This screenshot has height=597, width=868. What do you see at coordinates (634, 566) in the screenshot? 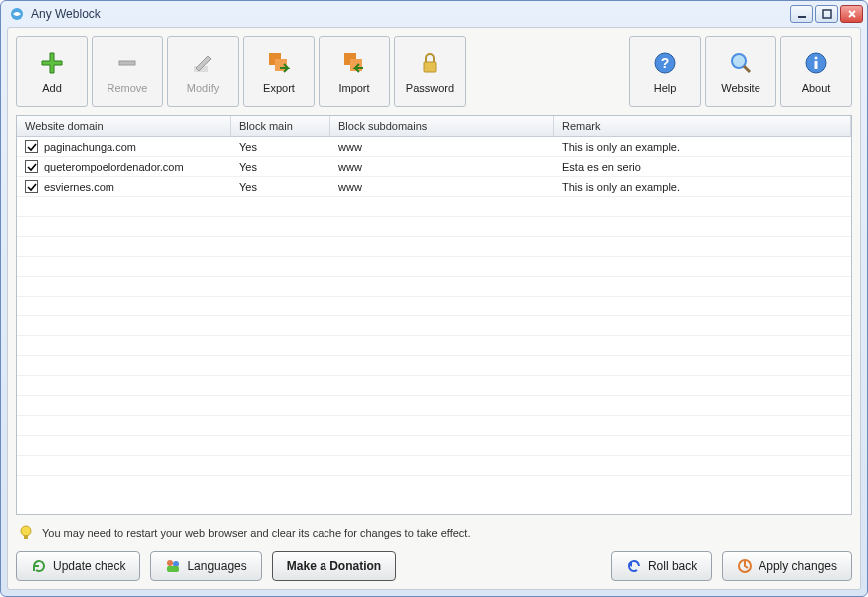
I see `undo-icon` at bounding box center [634, 566].